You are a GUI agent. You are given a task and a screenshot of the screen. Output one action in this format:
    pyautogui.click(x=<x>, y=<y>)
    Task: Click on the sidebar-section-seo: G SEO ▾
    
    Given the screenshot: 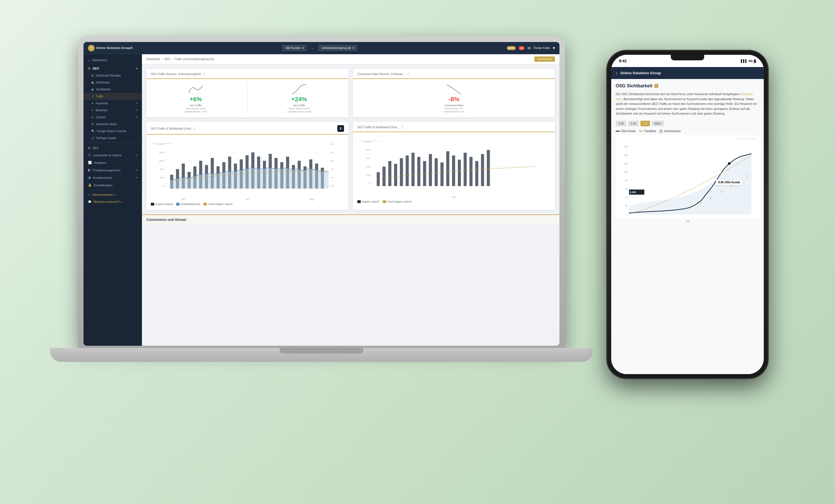 What is the action you would take?
    pyautogui.click(x=113, y=68)
    